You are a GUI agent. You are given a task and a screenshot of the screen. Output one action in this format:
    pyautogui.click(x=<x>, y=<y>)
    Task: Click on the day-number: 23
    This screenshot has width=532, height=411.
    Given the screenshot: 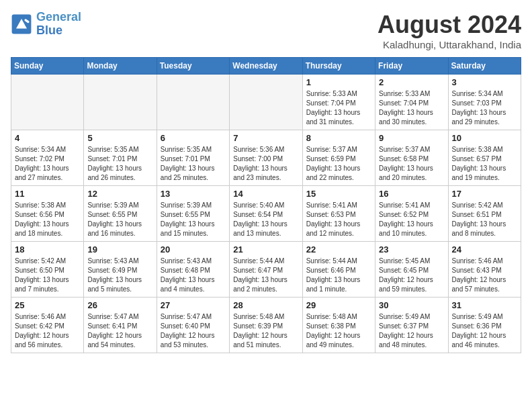 What is the action you would take?
    pyautogui.click(x=411, y=250)
    